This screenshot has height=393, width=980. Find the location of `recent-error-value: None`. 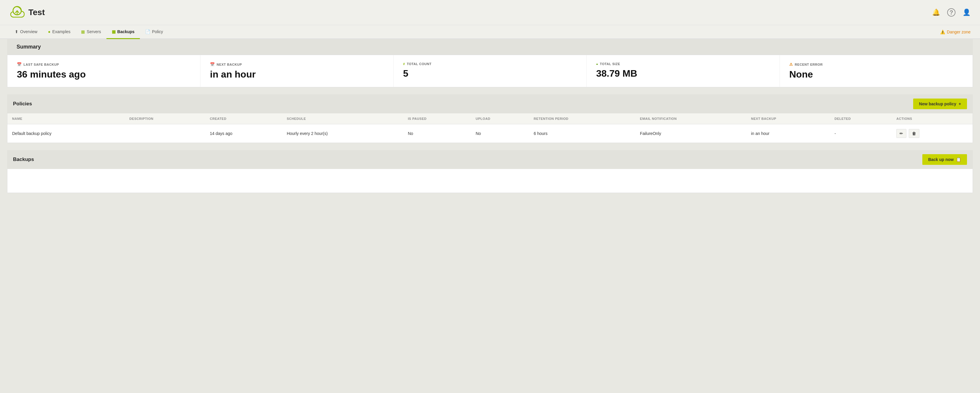

recent-error-value: None is located at coordinates (877, 75).